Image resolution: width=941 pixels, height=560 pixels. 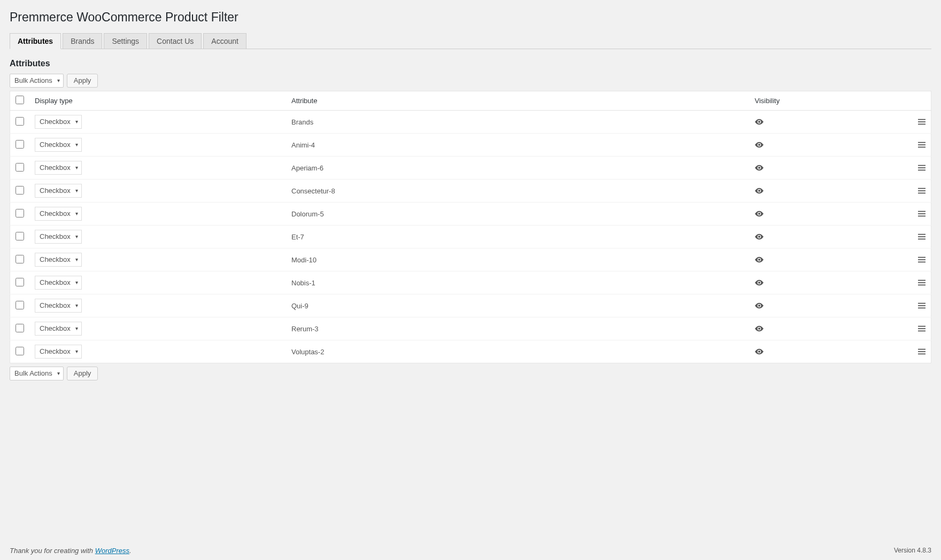 I want to click on tab-attributes: Attributes, so click(x=35, y=41).